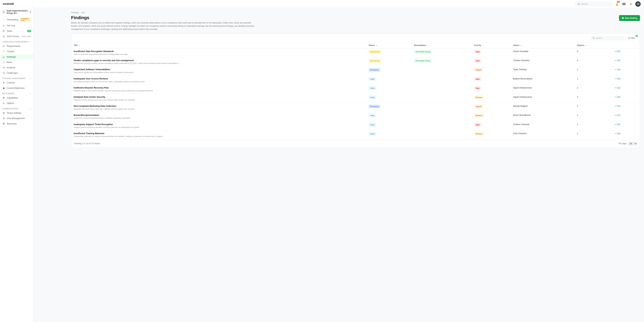 This screenshot has height=322, width=644. Describe the element at coordinates (16, 124) in the screenshot. I see `sidebar-item-structures: ⊠ Structures` at that location.